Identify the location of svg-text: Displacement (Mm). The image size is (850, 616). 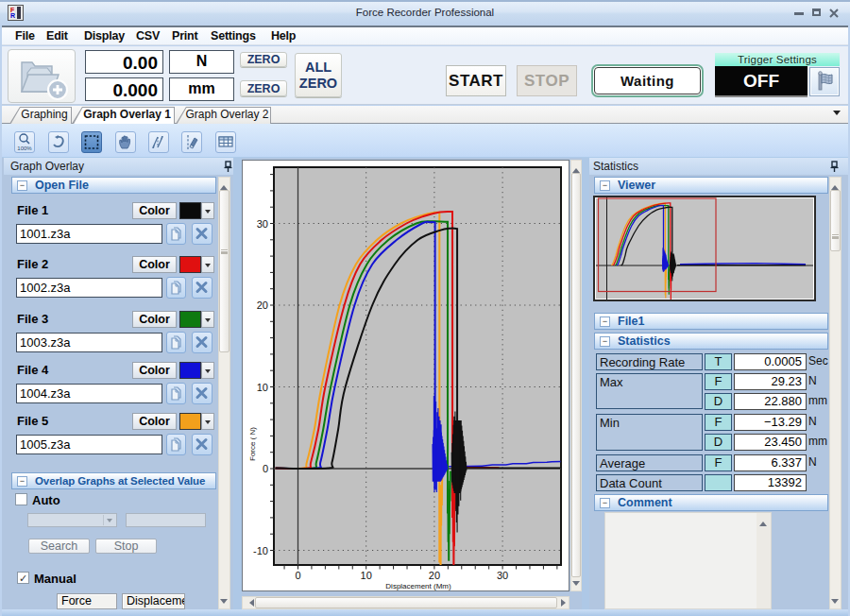
(418, 586).